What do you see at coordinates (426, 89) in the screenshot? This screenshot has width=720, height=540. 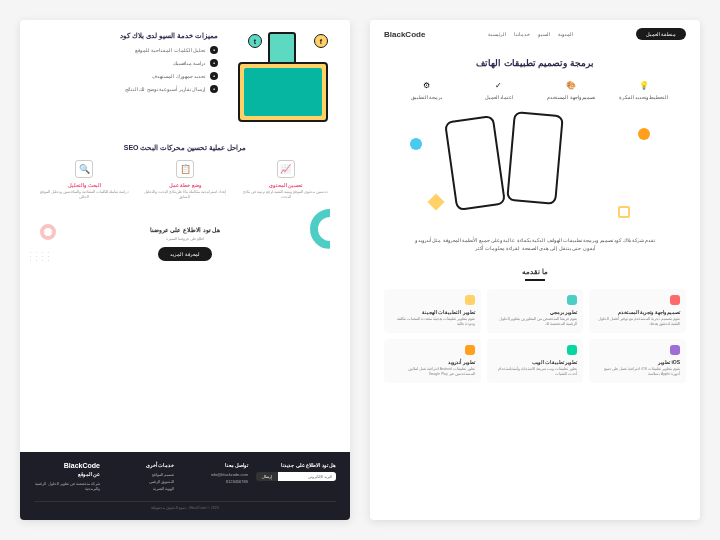 I see `step-dev: ⚙برمجة التطبيق` at bounding box center [426, 89].